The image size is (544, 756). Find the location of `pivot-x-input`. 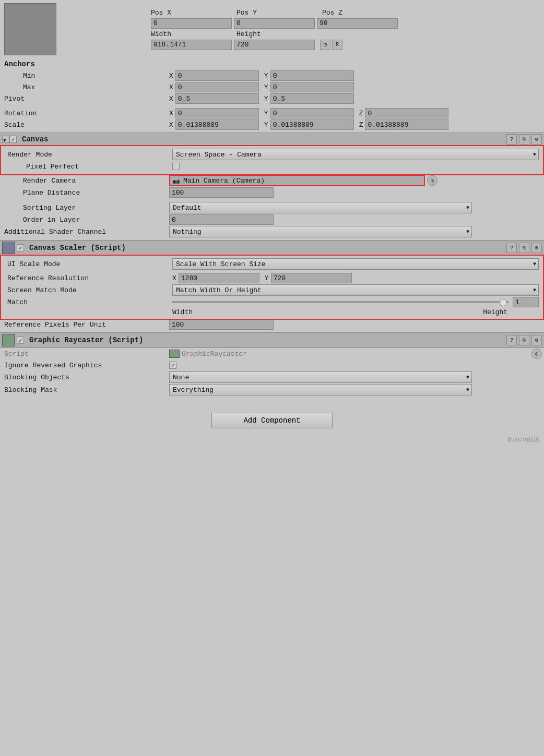

pivot-x-input is located at coordinates (217, 99).